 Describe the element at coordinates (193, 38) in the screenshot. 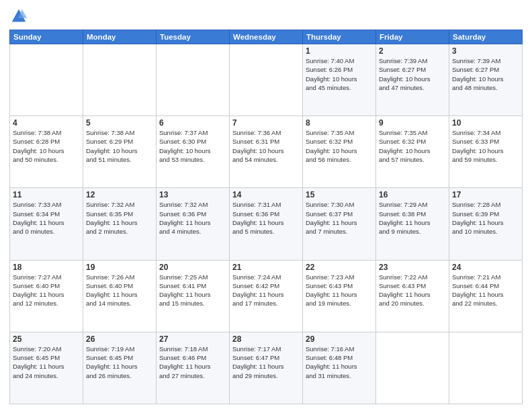

I see `day-header-tuesday: Tuesday` at that location.